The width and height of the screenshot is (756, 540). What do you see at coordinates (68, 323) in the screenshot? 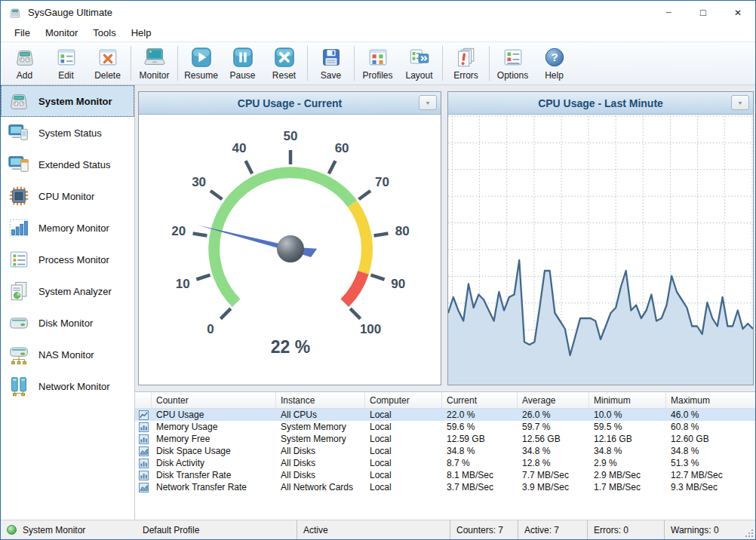
I see `sidebar-item-disk-monitor: Disk Monitor` at bounding box center [68, 323].